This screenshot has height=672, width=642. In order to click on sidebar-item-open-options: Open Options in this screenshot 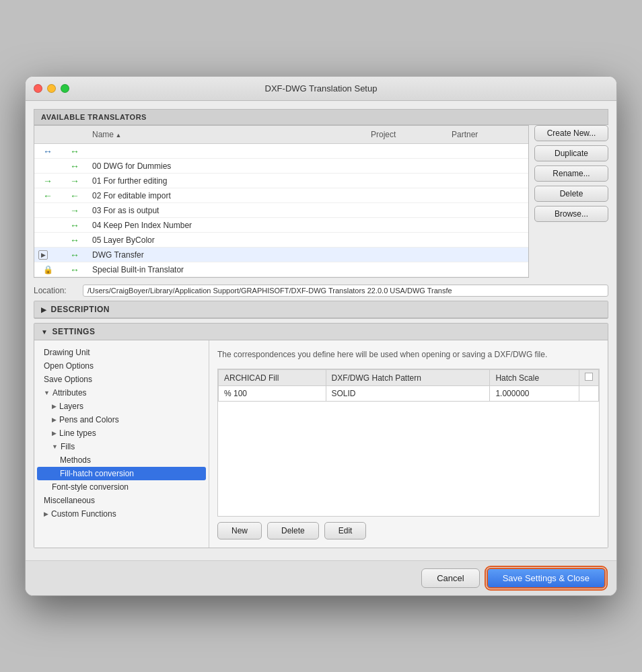, I will do `click(121, 366)`.